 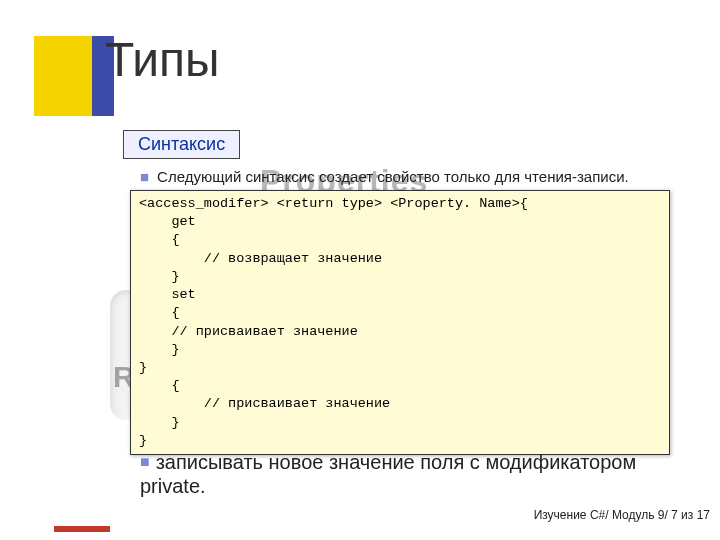 What do you see at coordinates (400, 474) in the screenshot?
I see `body-paragraph: ■записывать новое значение поля с модифи…` at bounding box center [400, 474].